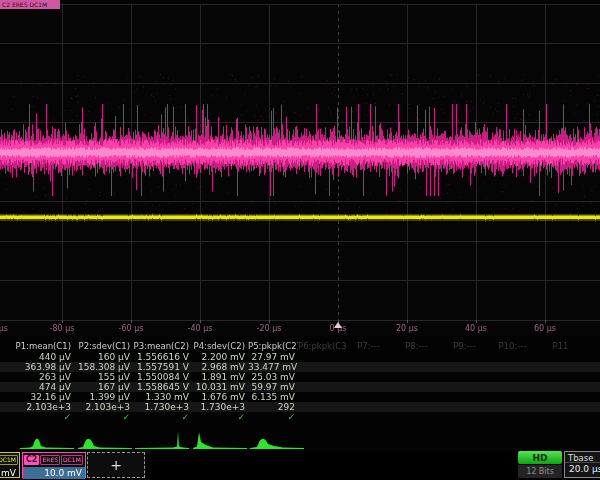  Describe the element at coordinates (54, 465) in the screenshot. I see `channel-c2-descriptor: C2 ERES DC1M 10.0 mV` at that location.